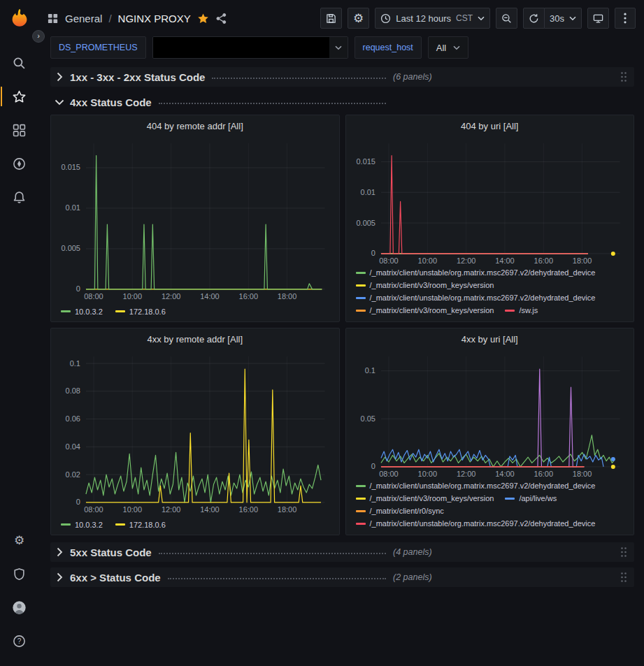 This screenshot has height=666, width=644. What do you see at coordinates (522, 310) in the screenshot?
I see `legend-item: /sw.js` at bounding box center [522, 310].